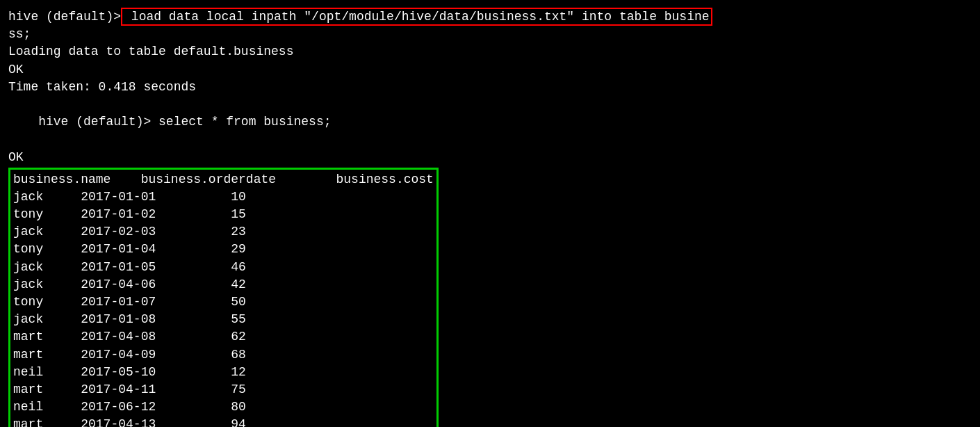 Image resolution: width=980 pixels, height=427 pixels. I want to click on table-row: jack 2017-04-06 42, so click(224, 285).